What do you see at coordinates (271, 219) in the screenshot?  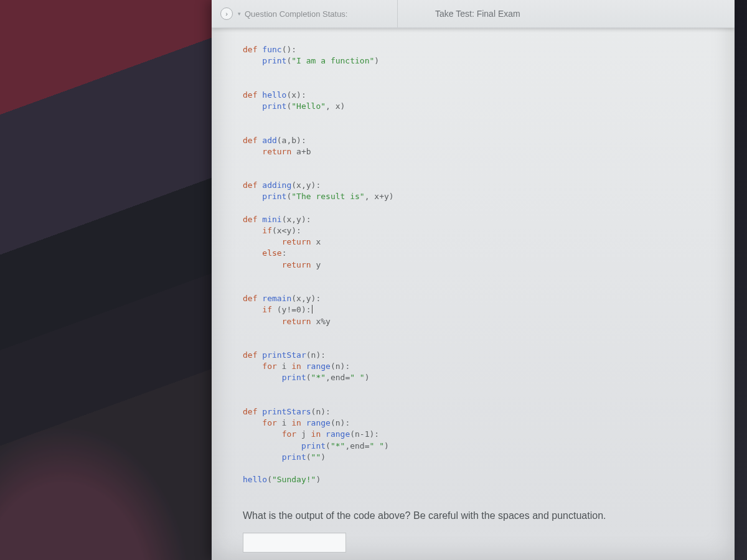 I see `fn-mini: mini` at bounding box center [271, 219].